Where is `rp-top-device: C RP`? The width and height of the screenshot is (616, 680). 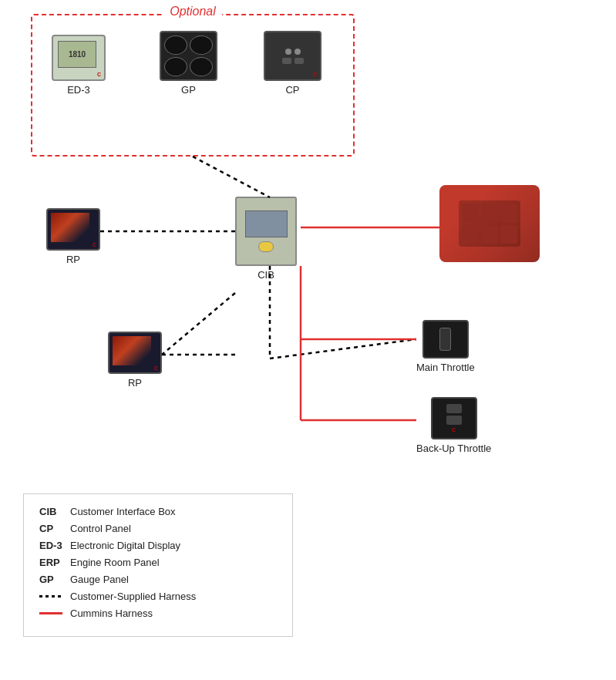 rp-top-device: C RP is located at coordinates (73, 237).